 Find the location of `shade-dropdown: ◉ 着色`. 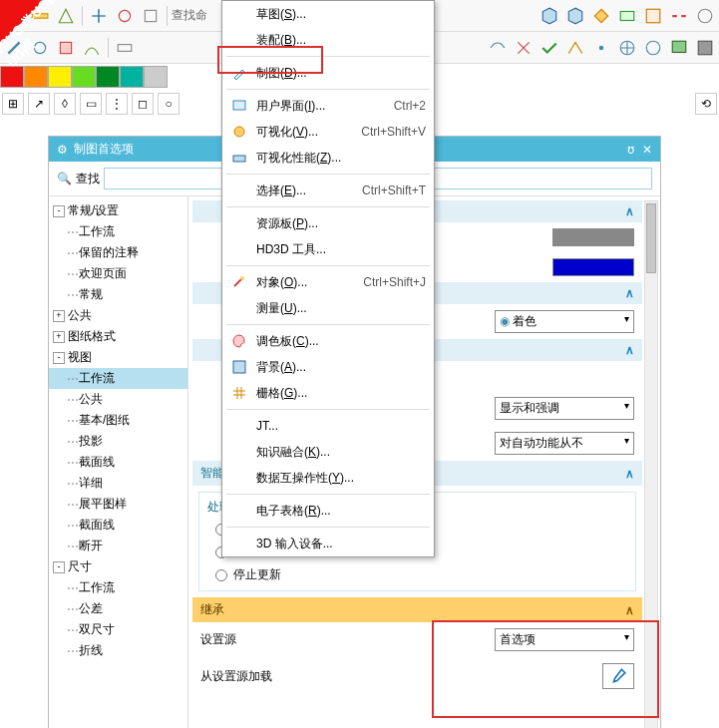

shade-dropdown: ◉ 着色 is located at coordinates (564, 321).